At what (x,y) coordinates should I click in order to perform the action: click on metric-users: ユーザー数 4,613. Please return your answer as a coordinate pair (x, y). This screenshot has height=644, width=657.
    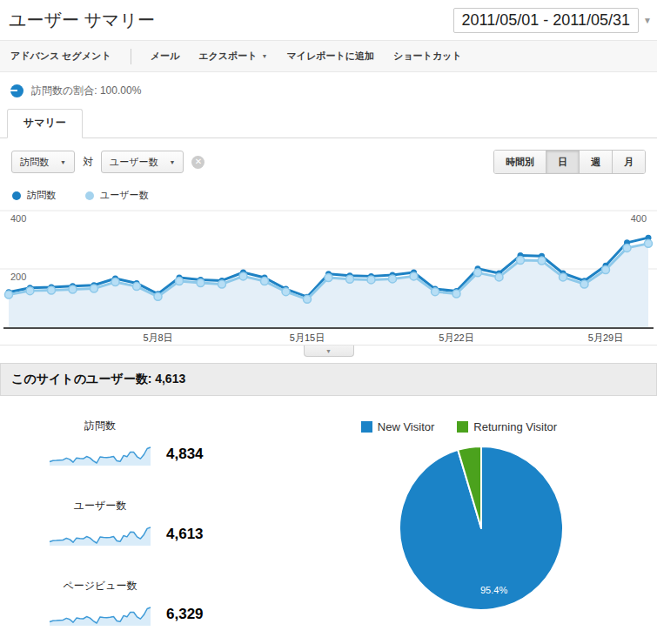
    Looking at the image, I should click on (155, 522).